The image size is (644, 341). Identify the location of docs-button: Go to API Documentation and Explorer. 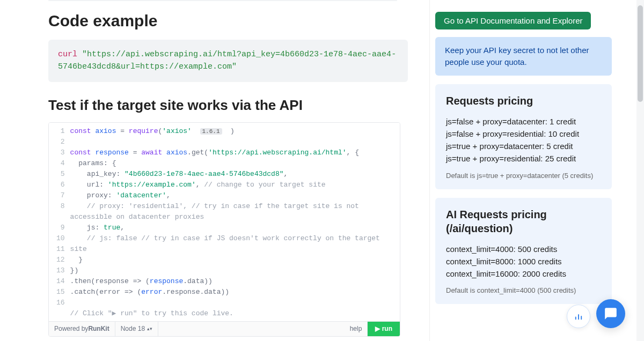
(513, 20).